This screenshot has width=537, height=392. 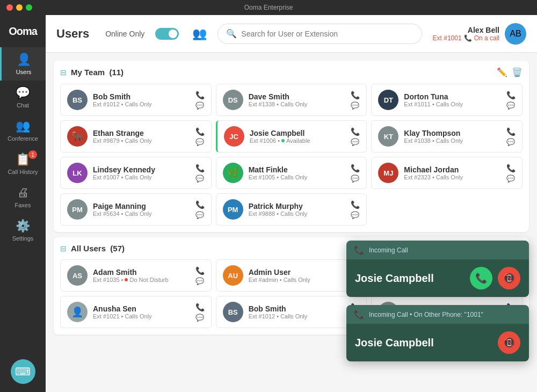 What do you see at coordinates (292, 100) in the screenshot?
I see `table-row: DS Dave Smith Ext #1338 • Calls Only 📞 💬` at bounding box center [292, 100].